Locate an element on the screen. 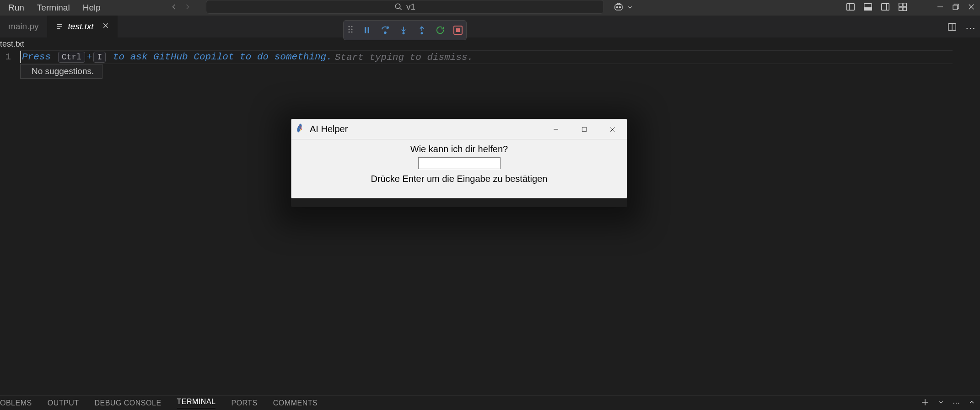 Image resolution: width=980 pixels, height=410 pixels. layout-sidebar-right-icon is located at coordinates (885, 8).